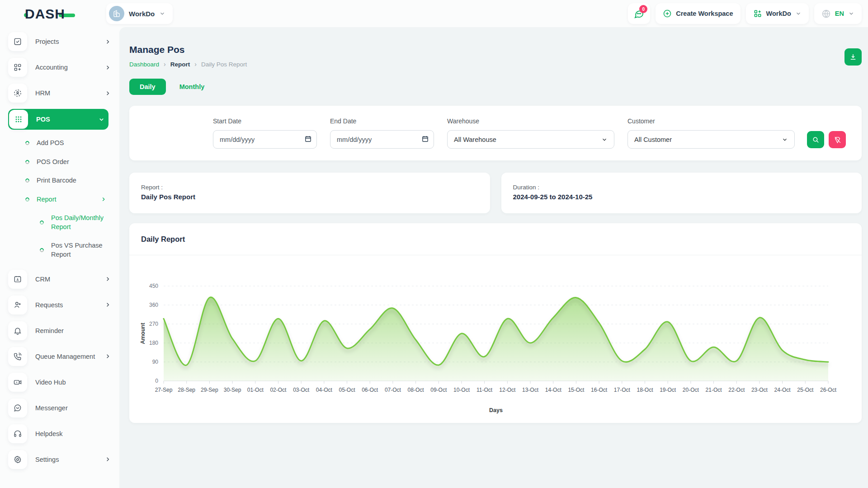 The width and height of the screenshot is (868, 488). What do you see at coordinates (382, 133) in the screenshot?
I see `end-date-group: End Date` at bounding box center [382, 133].